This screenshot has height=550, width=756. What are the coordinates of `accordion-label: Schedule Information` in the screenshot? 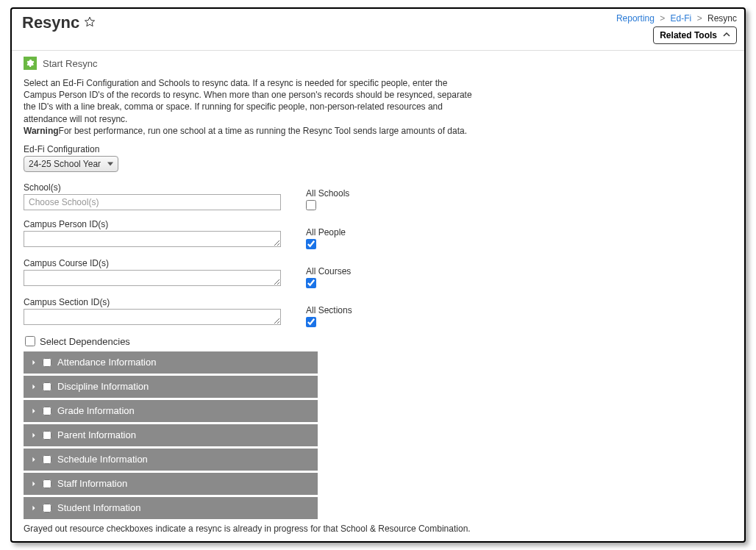 It's located at (103, 459).